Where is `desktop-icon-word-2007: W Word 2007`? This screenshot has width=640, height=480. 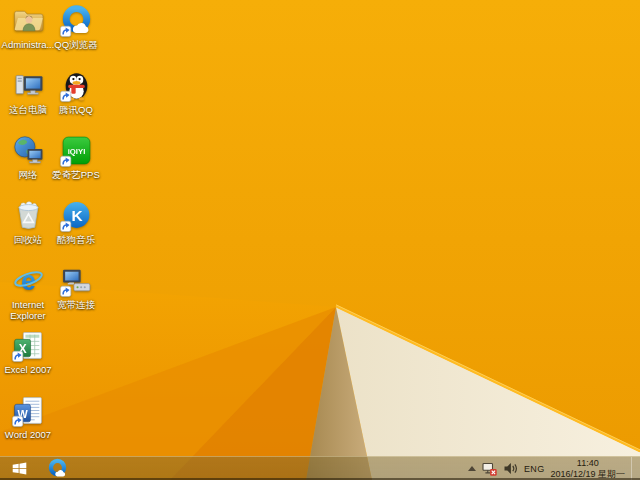
desktop-icon-word-2007: W Word 2007 is located at coordinates (28, 417).